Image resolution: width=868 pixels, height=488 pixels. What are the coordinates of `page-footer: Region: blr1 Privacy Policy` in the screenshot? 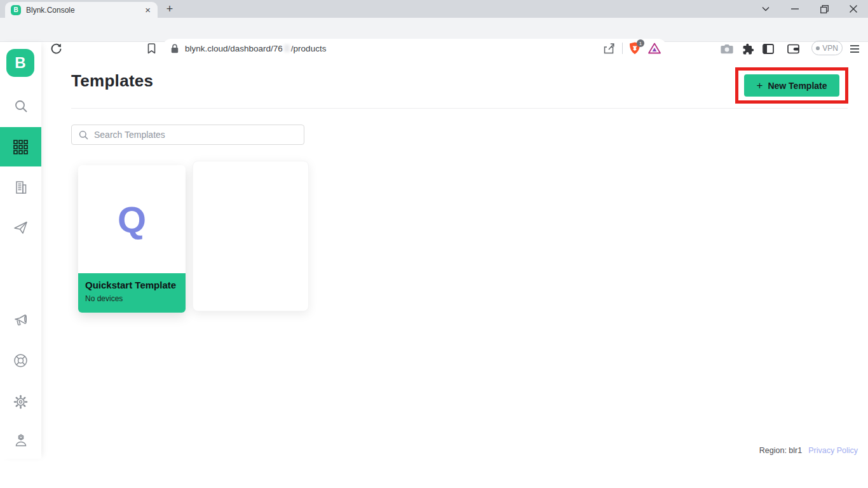 It's located at (808, 451).